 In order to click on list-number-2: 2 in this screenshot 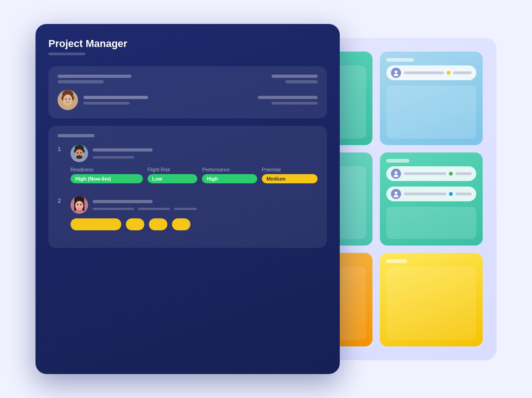, I will do `click(61, 200)`.